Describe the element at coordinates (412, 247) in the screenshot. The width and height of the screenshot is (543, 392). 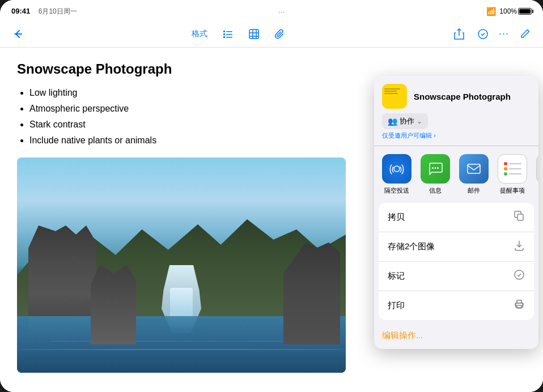
I see `action-save-label: 存储2个图像` at that location.